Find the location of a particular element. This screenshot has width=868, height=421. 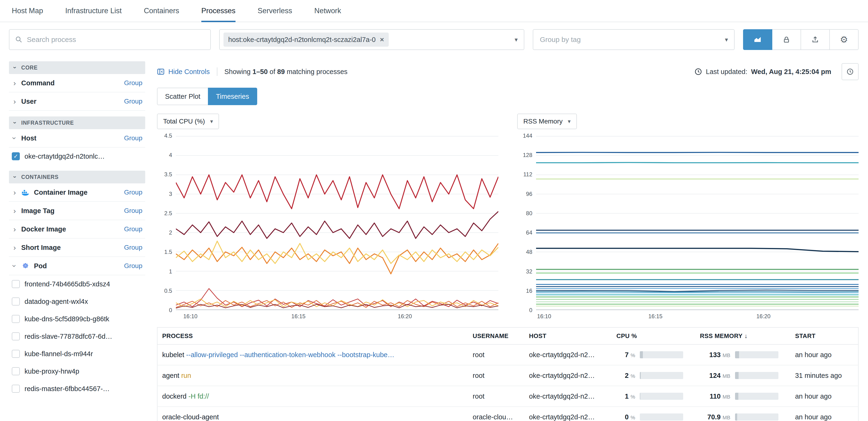

username-cell: oracle-clou… is located at coordinates (496, 414).